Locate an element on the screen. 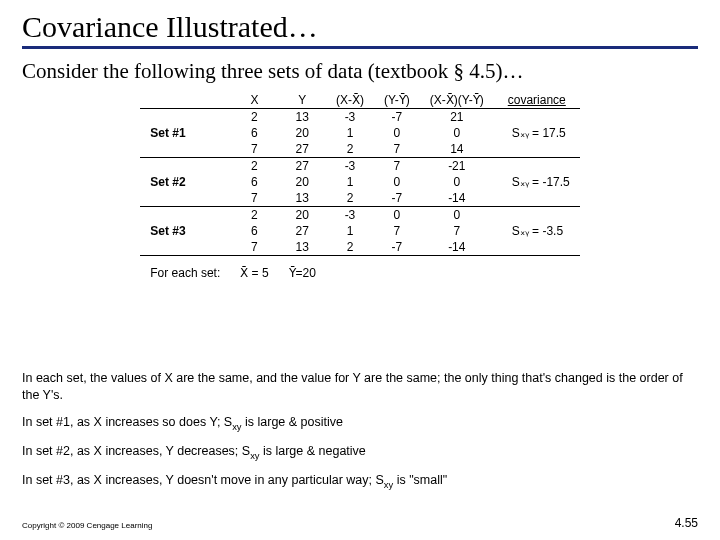 This screenshot has width=720, height=540. cell-p: 7 is located at coordinates (457, 231).